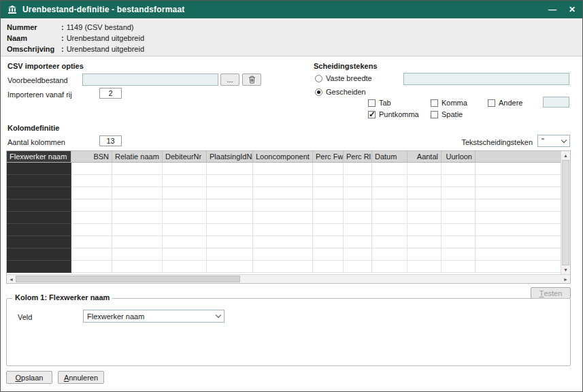  Describe the element at coordinates (154, 316) in the screenshot. I see `field-dropdown: Flexwerker naam` at that location.